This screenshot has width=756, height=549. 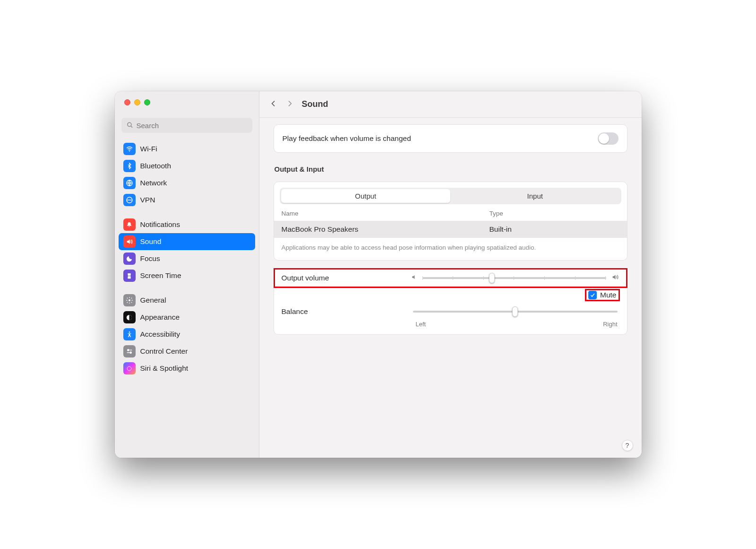 What do you see at coordinates (187, 259) in the screenshot?
I see `sidebar-item-focus: Focus` at bounding box center [187, 259].